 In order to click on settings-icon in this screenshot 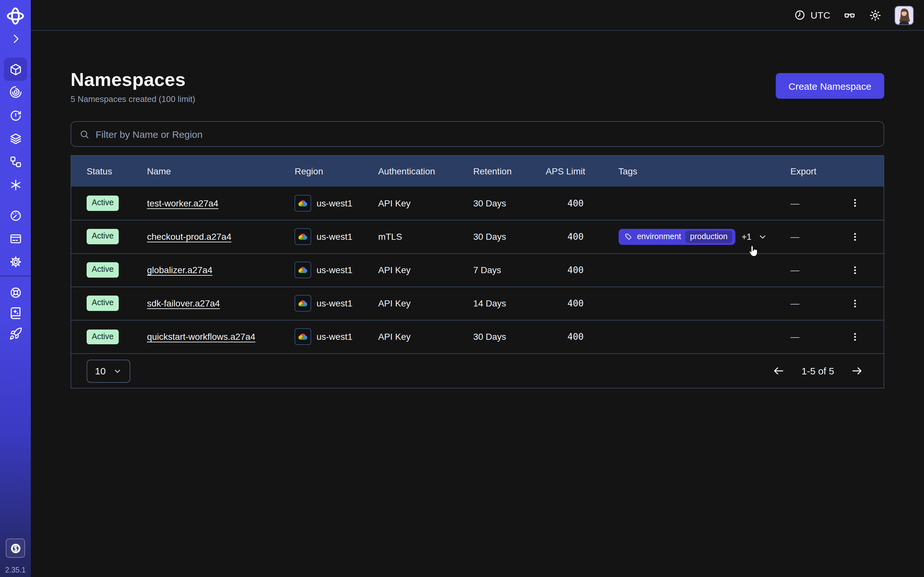, I will do `click(15, 262)`.